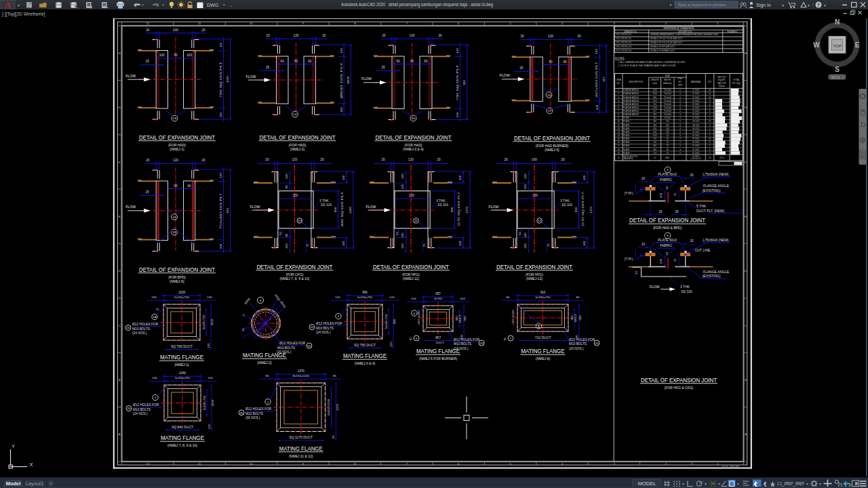 The height and width of the screenshot is (488, 868). What do you see at coordinates (509, 297) in the screenshot?
I see `svg-text: 80` at bounding box center [509, 297].